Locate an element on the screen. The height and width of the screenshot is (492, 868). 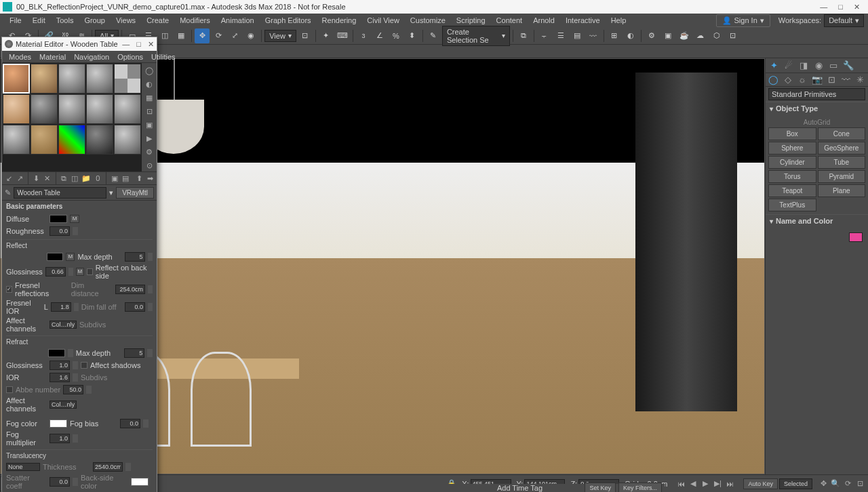
ior-input is located at coordinates (60, 377).